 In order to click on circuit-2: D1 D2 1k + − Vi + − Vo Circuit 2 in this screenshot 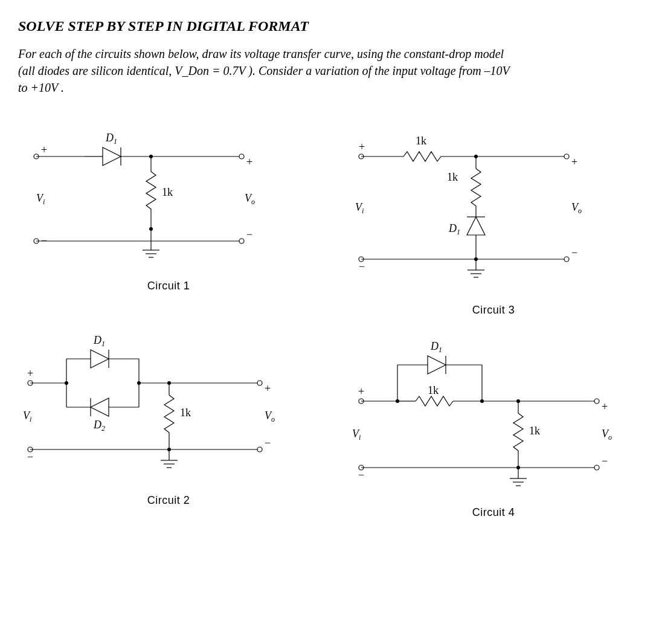, I will do `click(169, 420)`.